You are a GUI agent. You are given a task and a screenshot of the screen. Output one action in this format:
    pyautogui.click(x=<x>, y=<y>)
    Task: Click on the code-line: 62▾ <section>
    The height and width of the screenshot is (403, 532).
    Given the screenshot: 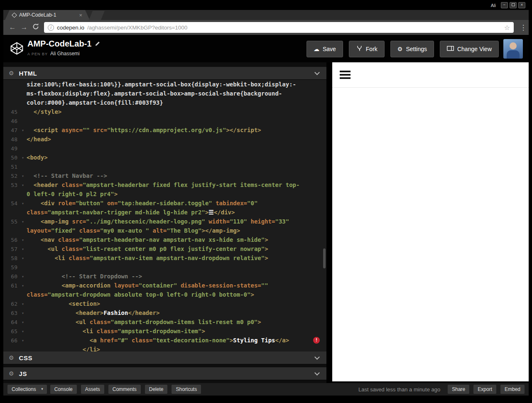 What is the action you would take?
    pyautogui.click(x=165, y=304)
    